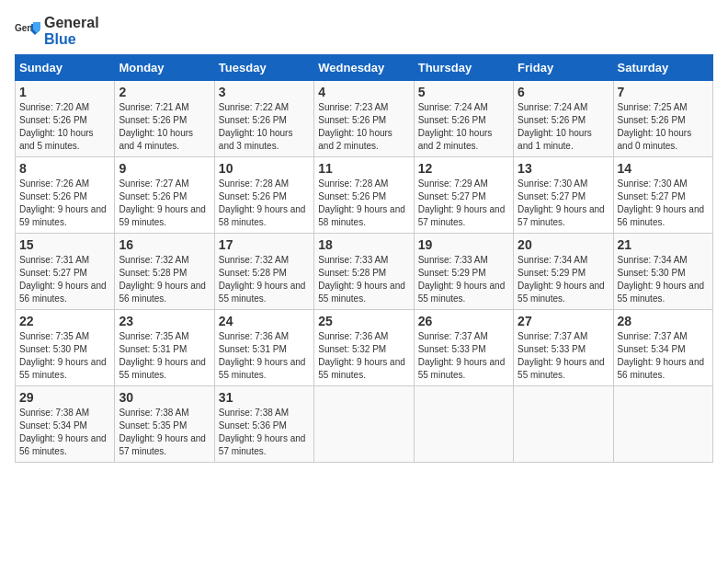 This screenshot has width=728, height=563. I want to click on calendar-cell: 30 Sunrise: 7:38 AM Sunset: 5:35 PM Dayl…, so click(165, 425).